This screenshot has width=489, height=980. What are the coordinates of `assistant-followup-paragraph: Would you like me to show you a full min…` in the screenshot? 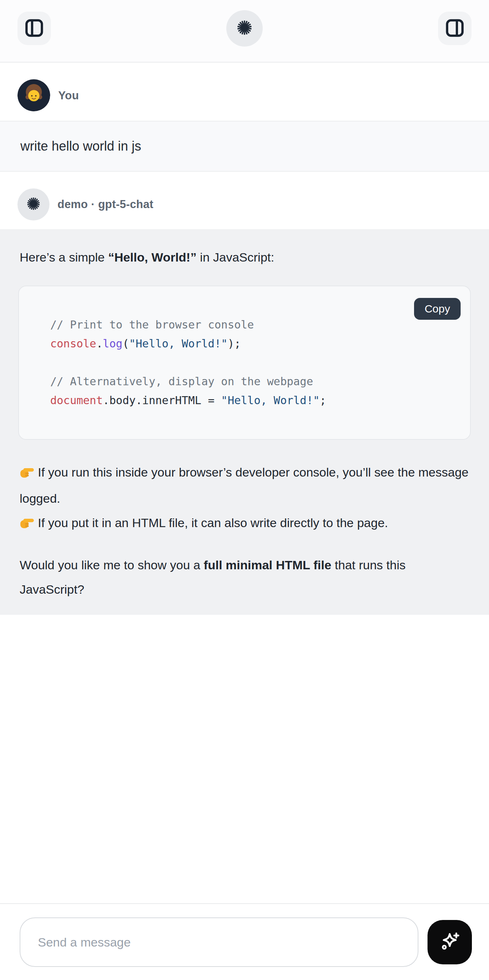 It's located at (244, 578).